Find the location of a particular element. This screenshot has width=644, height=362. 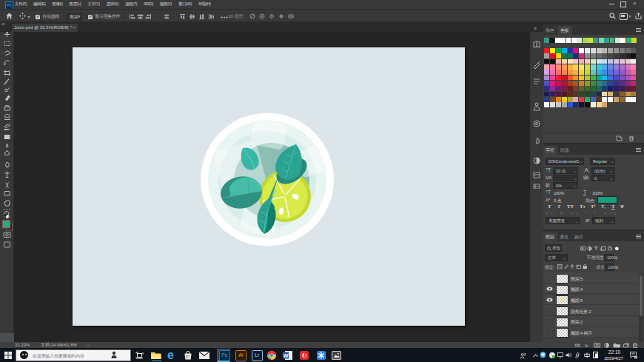

svg-text: W is located at coordinates (286, 355).